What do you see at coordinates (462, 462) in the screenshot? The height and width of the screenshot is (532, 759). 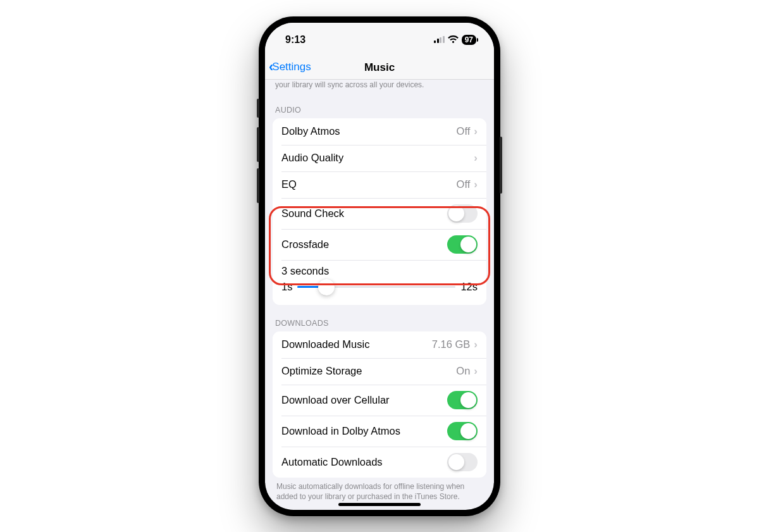 I see `automatic-downloads-toggle` at bounding box center [462, 462].